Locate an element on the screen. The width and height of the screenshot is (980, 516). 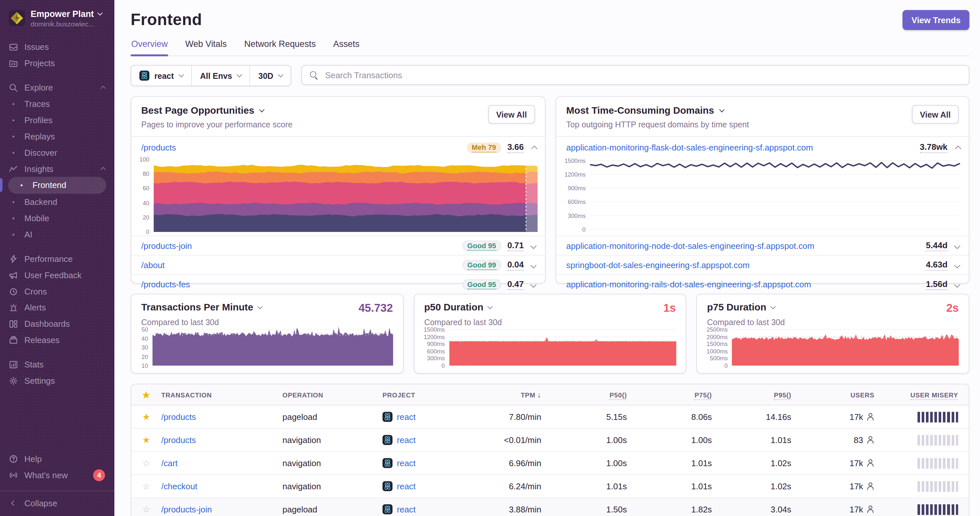
page-link: /products is located at coordinates (159, 148).